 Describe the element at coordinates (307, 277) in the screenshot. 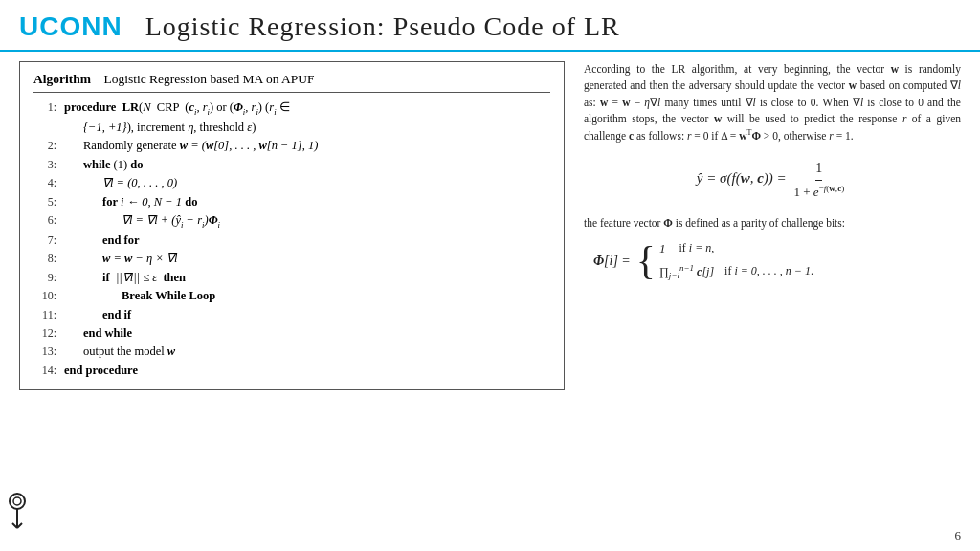

I see `line-content-9: if ||∇l|| ≤ ε then` at that location.